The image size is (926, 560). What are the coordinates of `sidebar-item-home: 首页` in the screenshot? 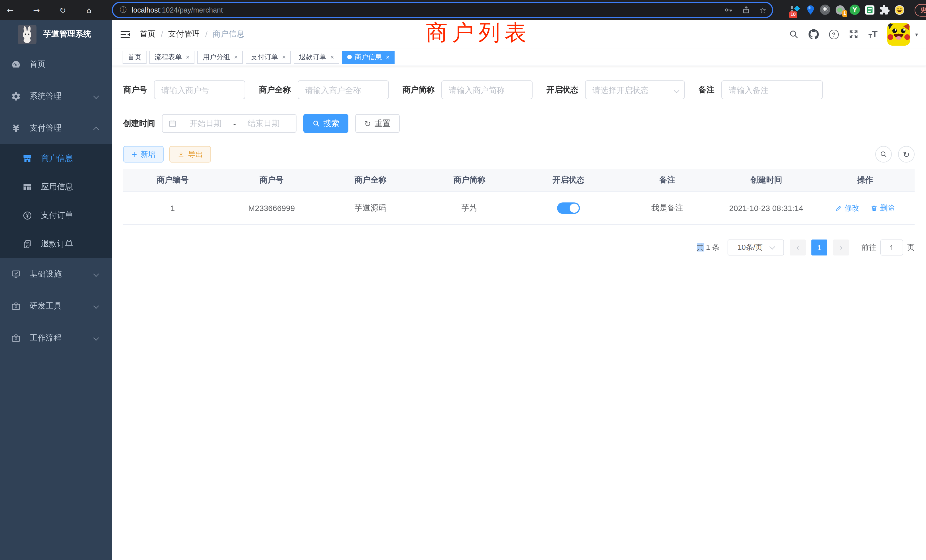 It's located at (56, 65).